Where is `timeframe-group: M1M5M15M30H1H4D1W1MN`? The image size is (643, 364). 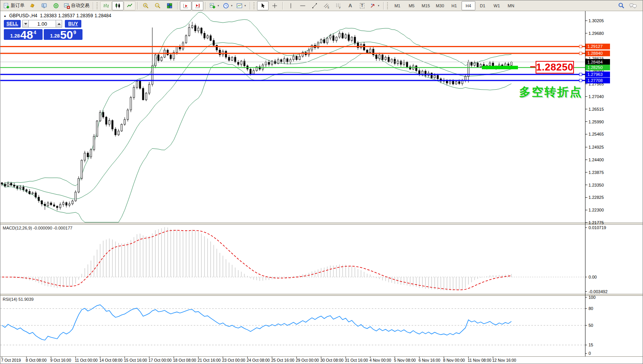
timeframe-group: M1M5M15M30H1H4D1W1MN is located at coordinates (454, 6).